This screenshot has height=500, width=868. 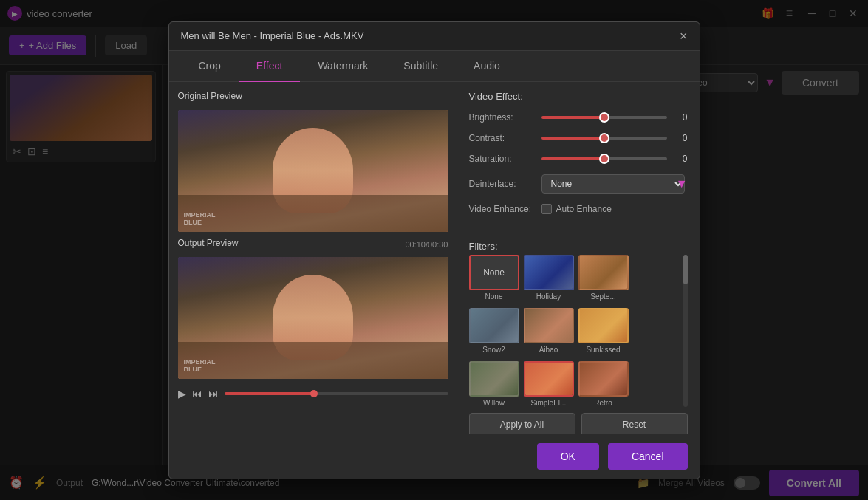 What do you see at coordinates (604, 326) in the screenshot?
I see `filter-sunkissed-thumb` at bounding box center [604, 326].